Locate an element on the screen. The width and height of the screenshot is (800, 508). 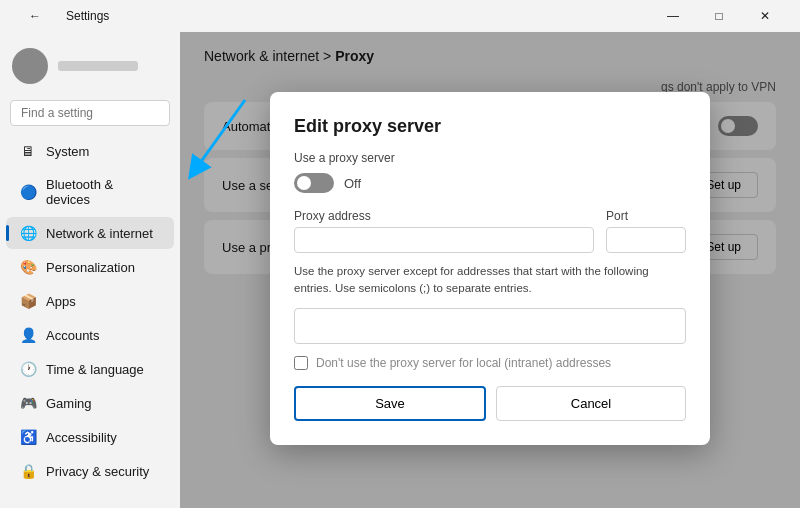
modal-buttons: Save Cancel is located at coordinates (490, 404).